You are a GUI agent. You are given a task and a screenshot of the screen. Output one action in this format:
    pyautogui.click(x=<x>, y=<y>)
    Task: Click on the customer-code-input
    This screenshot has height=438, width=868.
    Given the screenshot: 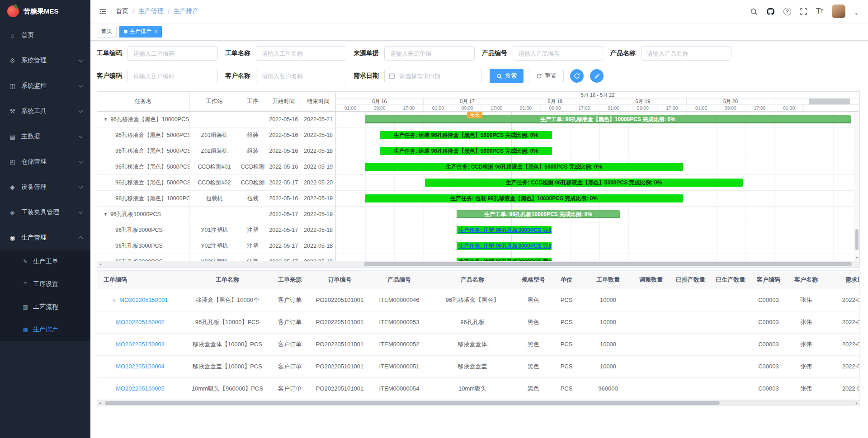 What is the action you would take?
    pyautogui.click(x=173, y=76)
    